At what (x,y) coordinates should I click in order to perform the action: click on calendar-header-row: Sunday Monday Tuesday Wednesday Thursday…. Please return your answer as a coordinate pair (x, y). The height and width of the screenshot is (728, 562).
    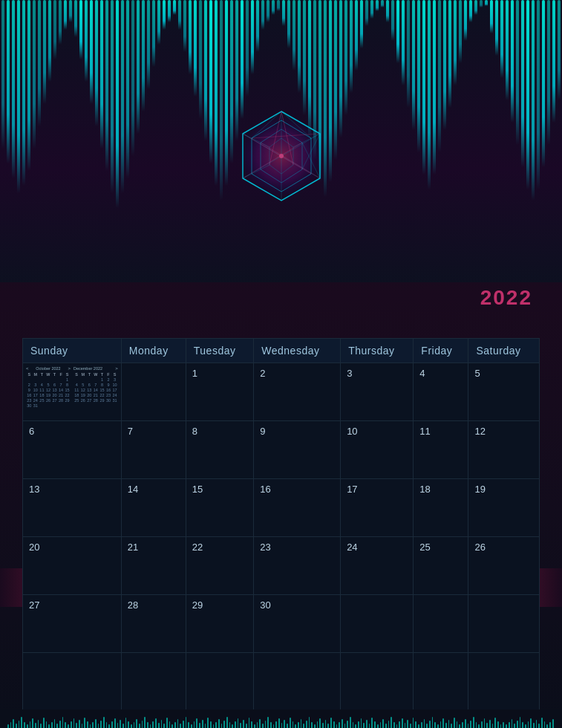
    Looking at the image, I should click on (281, 351).